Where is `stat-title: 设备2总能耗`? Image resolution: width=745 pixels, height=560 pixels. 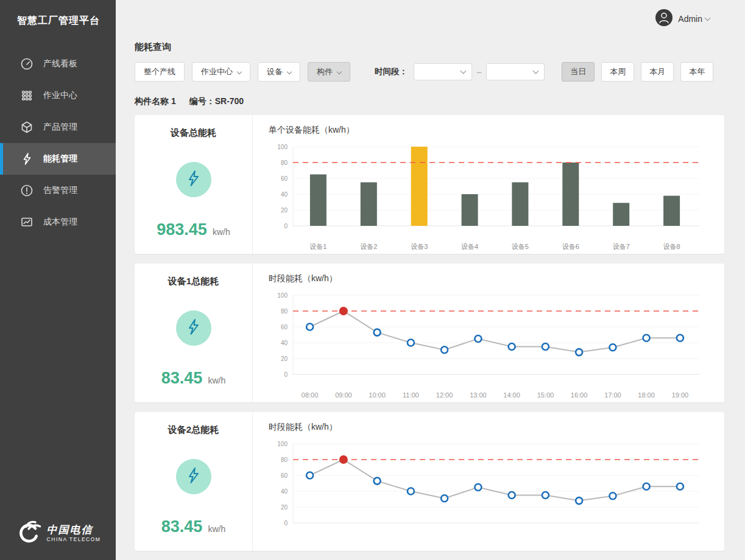
stat-title: 设备2总能耗 is located at coordinates (194, 430).